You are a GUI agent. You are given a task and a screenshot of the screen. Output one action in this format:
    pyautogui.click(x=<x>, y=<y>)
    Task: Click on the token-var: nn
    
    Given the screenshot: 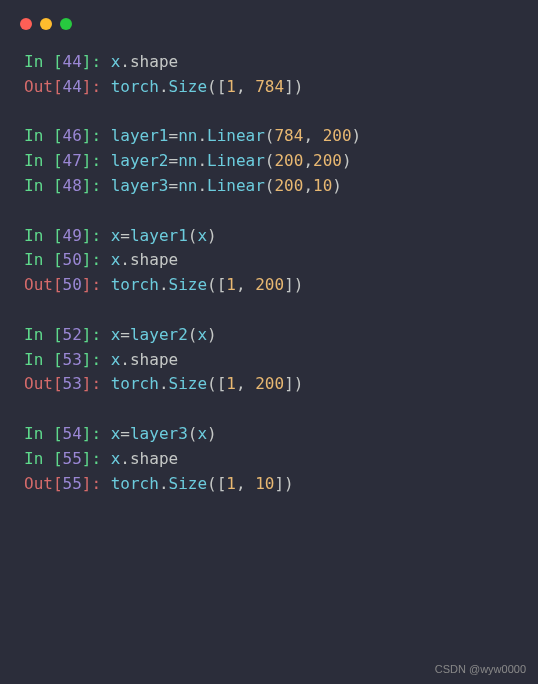 What is the action you would take?
    pyautogui.click(x=188, y=136)
    